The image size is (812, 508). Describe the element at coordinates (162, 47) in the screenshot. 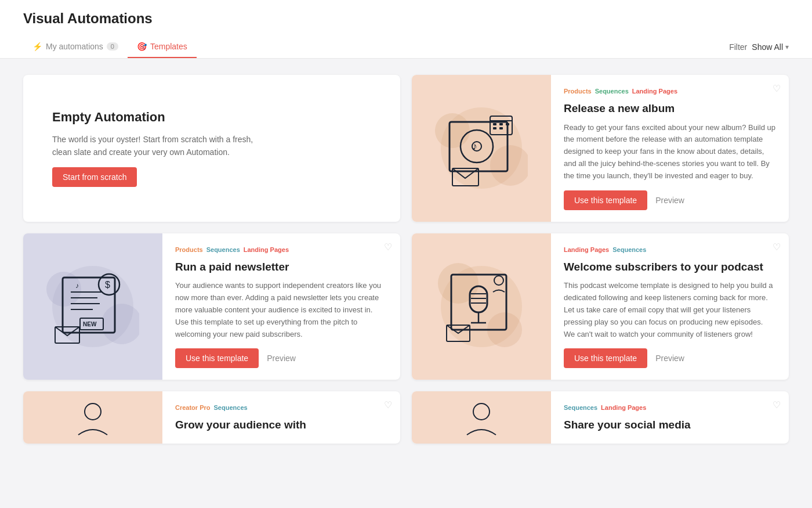

I see `tab-templates: 🎯 Templates` at that location.